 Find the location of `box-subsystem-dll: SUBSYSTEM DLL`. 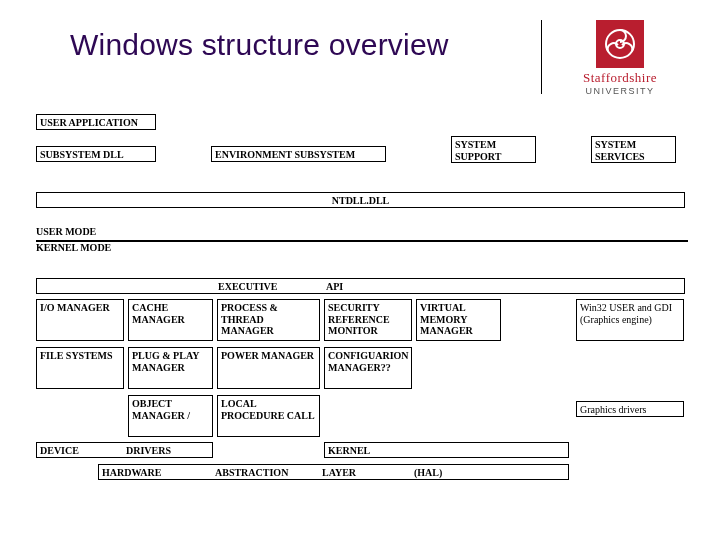

box-subsystem-dll: SUBSYSTEM DLL is located at coordinates (96, 154).